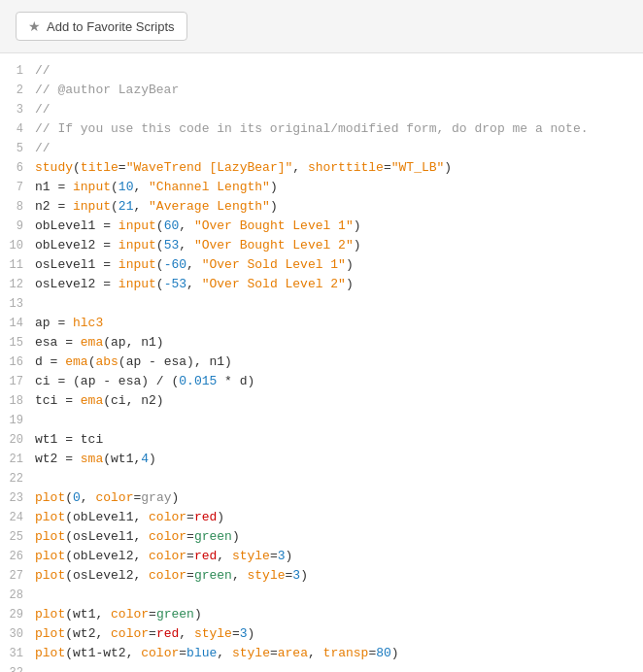 The height and width of the screenshot is (672, 643). What do you see at coordinates (322, 265) in the screenshot?
I see `code-line: 11 osLevel1 = input(-60, "Over Sold Leve…` at bounding box center [322, 265].